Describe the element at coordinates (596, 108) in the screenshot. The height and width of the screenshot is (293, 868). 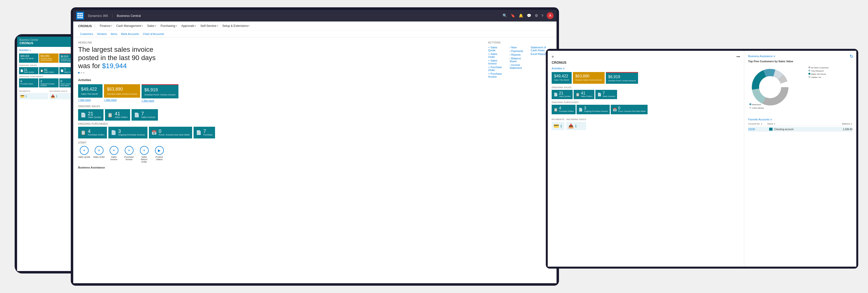
I see `tablet-opi-count: 3` at that location.